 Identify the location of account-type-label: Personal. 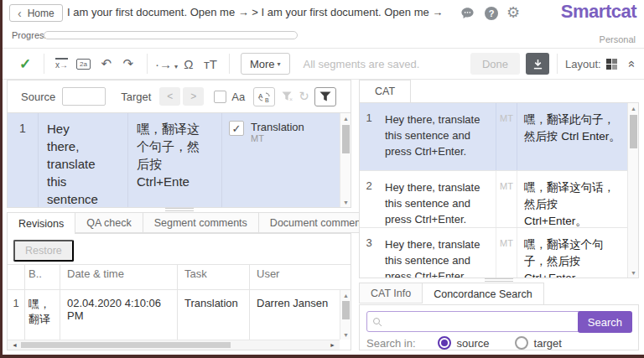
(617, 39).